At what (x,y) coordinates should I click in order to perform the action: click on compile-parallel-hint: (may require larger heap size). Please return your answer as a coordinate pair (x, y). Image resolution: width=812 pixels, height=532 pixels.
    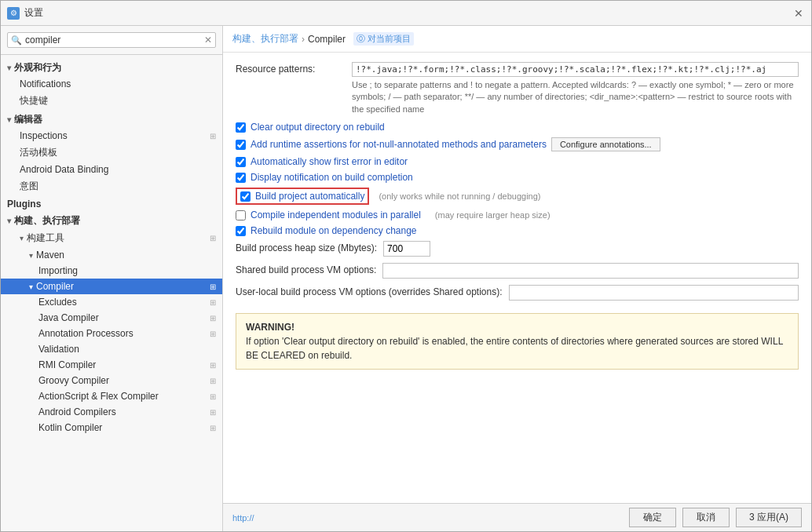
    Looking at the image, I should click on (493, 215).